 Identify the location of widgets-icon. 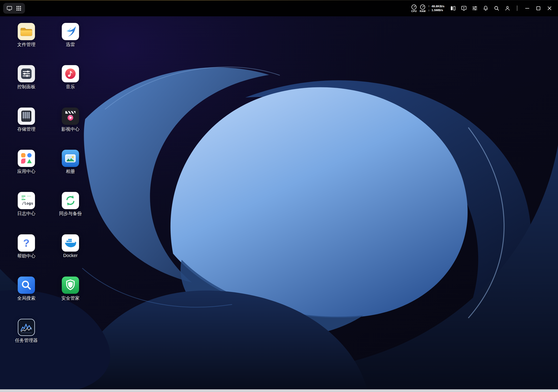
(453, 8).